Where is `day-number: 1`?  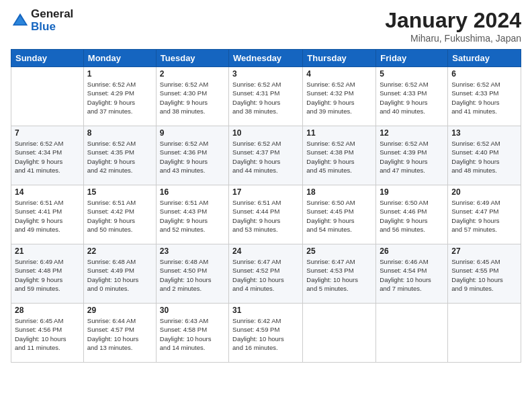
day-number: 1 is located at coordinates (120, 74).